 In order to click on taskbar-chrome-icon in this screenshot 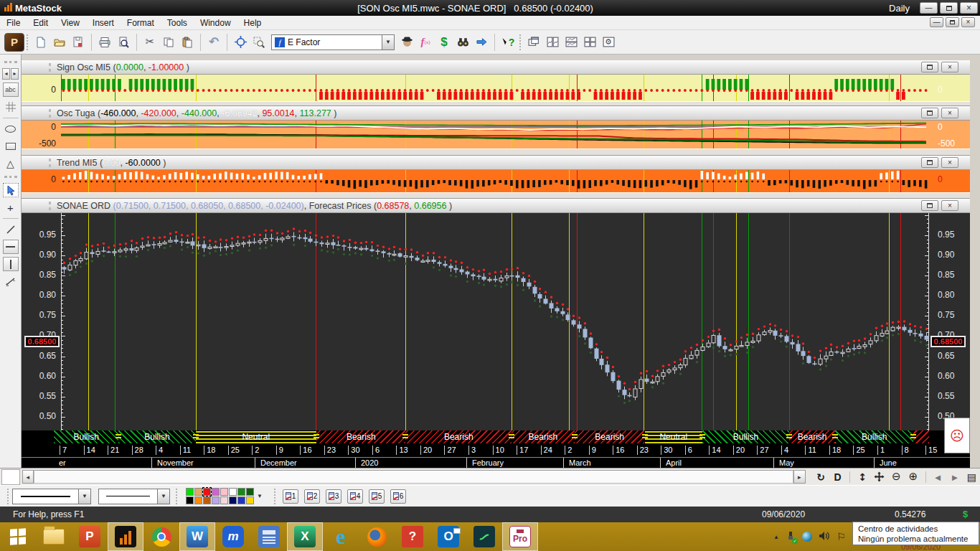, I will do `click(161, 537)`.